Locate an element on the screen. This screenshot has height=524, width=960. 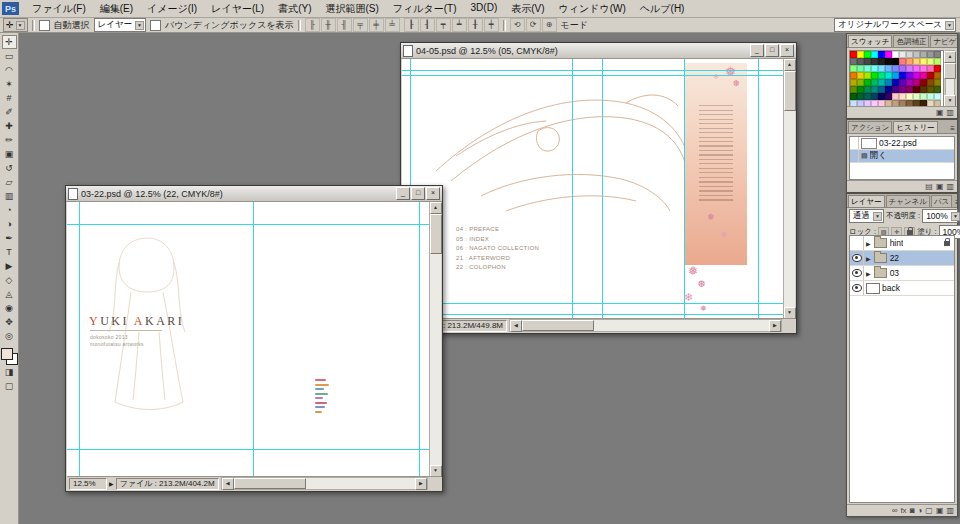
distribute-icon: ┠ is located at coordinates (412, 25).